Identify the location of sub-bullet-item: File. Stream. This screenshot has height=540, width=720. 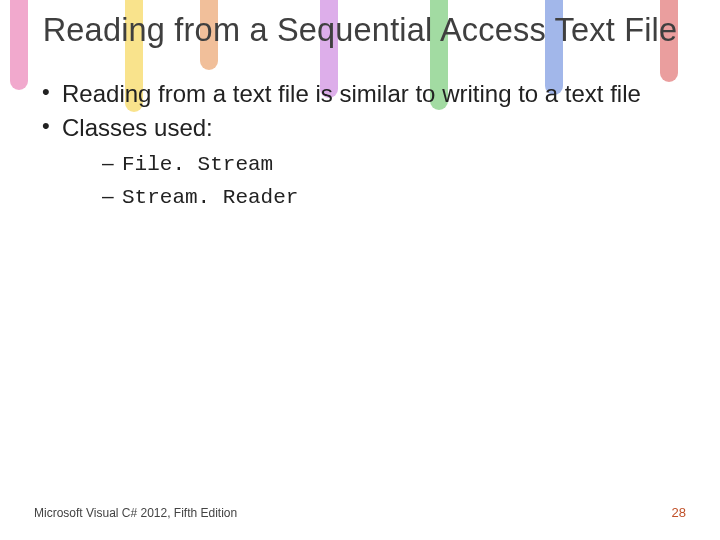
(394, 164).